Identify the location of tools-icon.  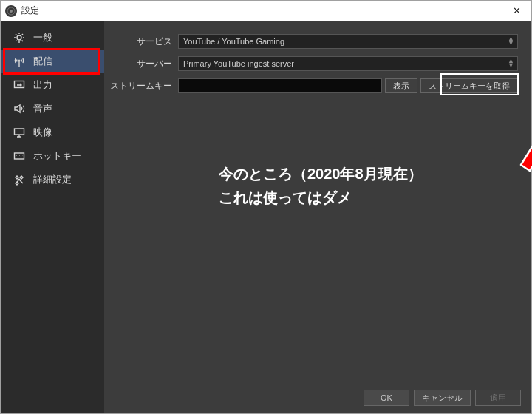
(19, 180).